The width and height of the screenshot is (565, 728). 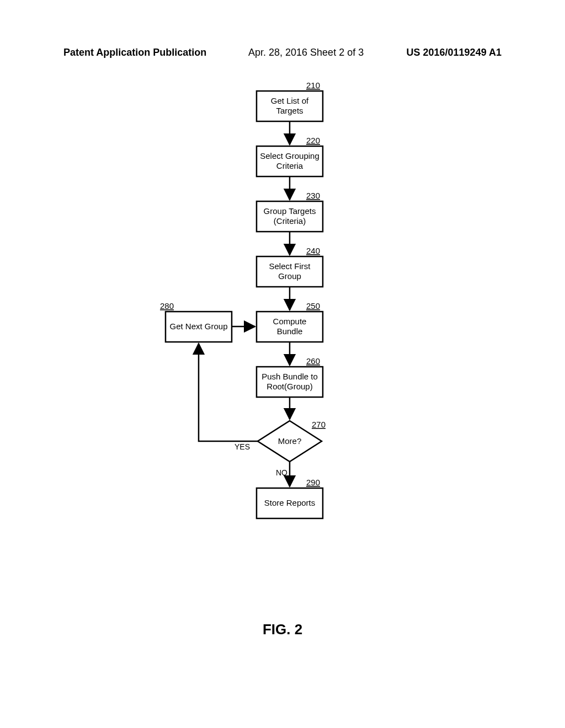 What do you see at coordinates (196, 322) in the screenshot?
I see `node-280: 280 Get Next Group` at bounding box center [196, 322].